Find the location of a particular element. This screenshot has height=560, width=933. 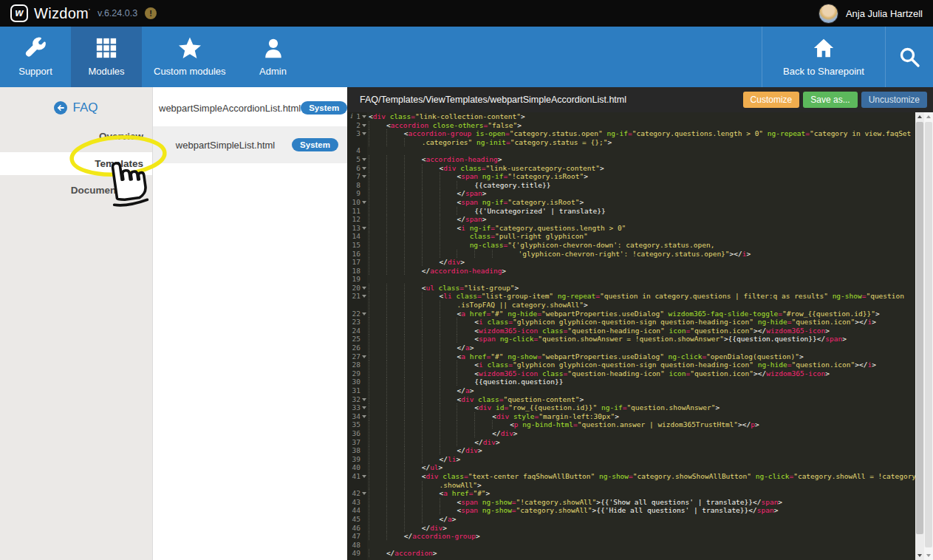

gutter-line-number: 40 is located at coordinates (358, 468).